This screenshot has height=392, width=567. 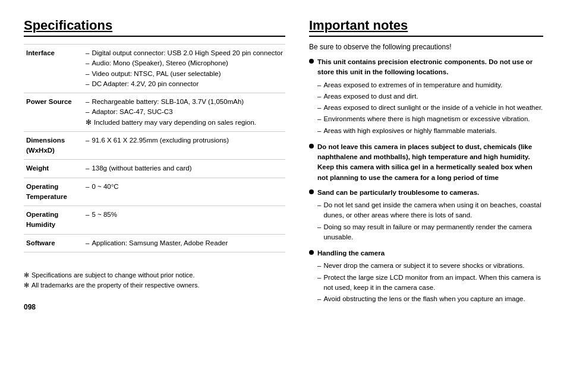 I want to click on spec-value: –91.6 X 61 X 22.95mm (excluding protrusi…, so click(x=184, y=146).